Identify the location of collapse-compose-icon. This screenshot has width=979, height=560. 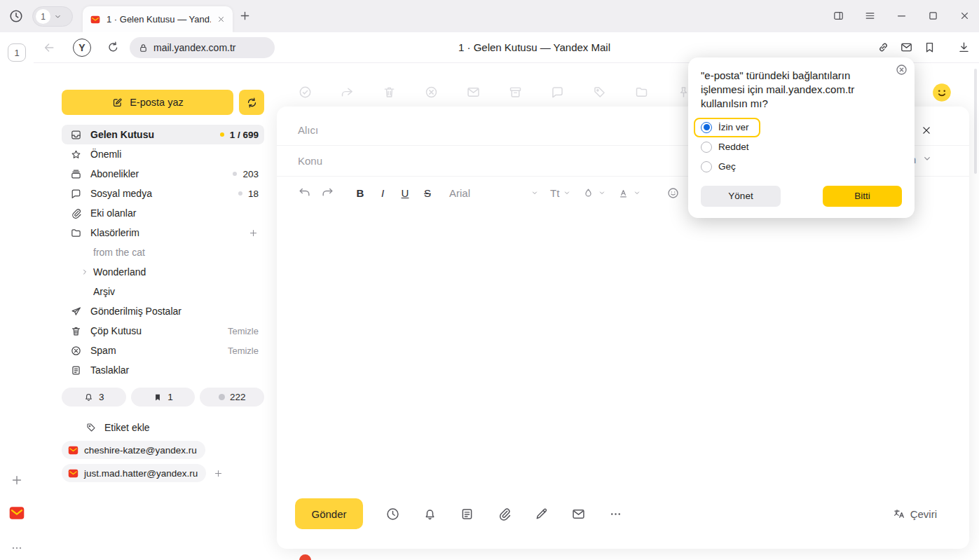
(927, 158).